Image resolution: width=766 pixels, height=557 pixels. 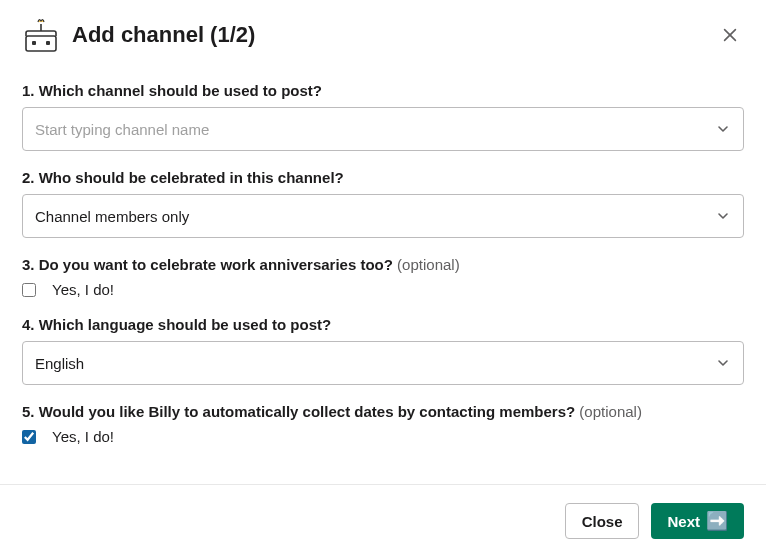 I want to click on q5-optional: (optional), so click(x=610, y=412).